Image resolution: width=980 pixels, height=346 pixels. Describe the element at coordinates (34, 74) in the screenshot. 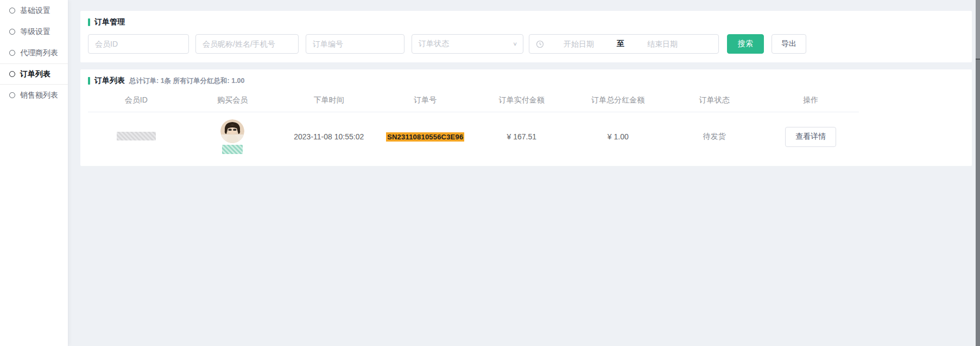

I see `sidebar-item-order-list: 订单列表` at that location.